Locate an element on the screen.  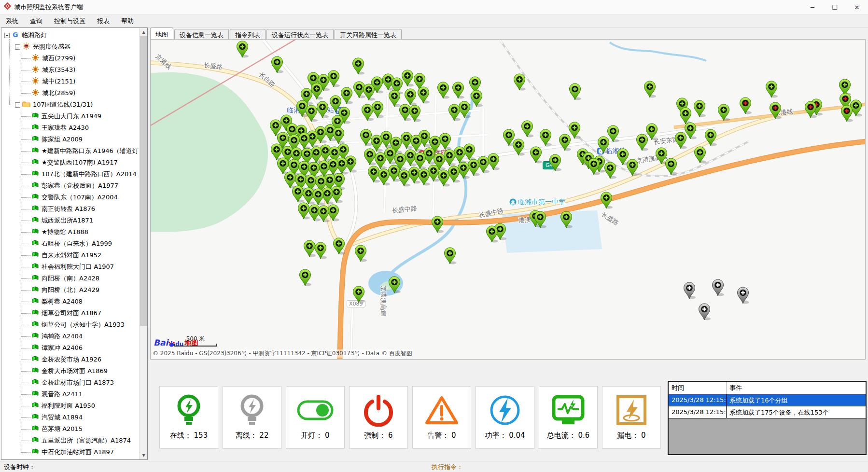
tree-item-device: 城东(3543) is located at coordinates (74, 70).